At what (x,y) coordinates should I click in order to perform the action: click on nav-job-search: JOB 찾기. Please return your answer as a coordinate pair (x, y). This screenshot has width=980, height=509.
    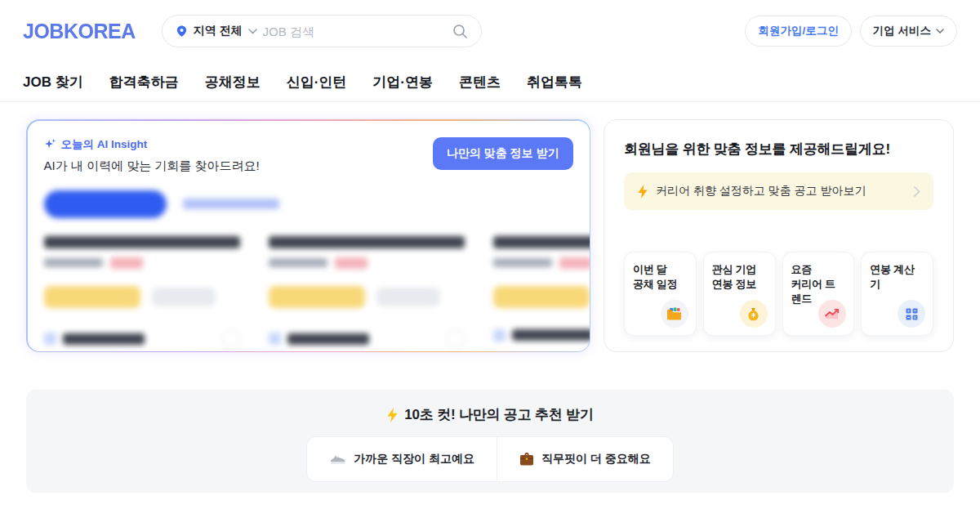
    Looking at the image, I should click on (53, 82).